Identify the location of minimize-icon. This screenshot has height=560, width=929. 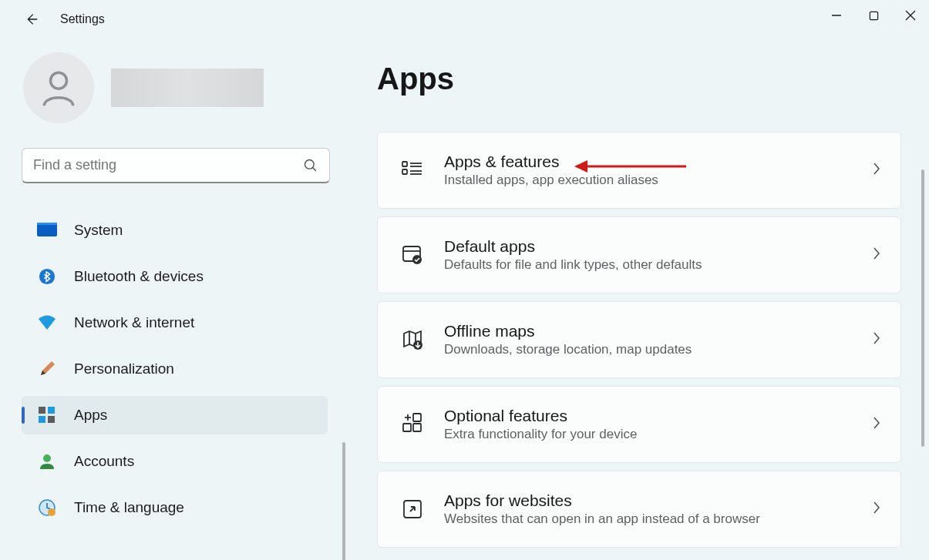
(836, 15).